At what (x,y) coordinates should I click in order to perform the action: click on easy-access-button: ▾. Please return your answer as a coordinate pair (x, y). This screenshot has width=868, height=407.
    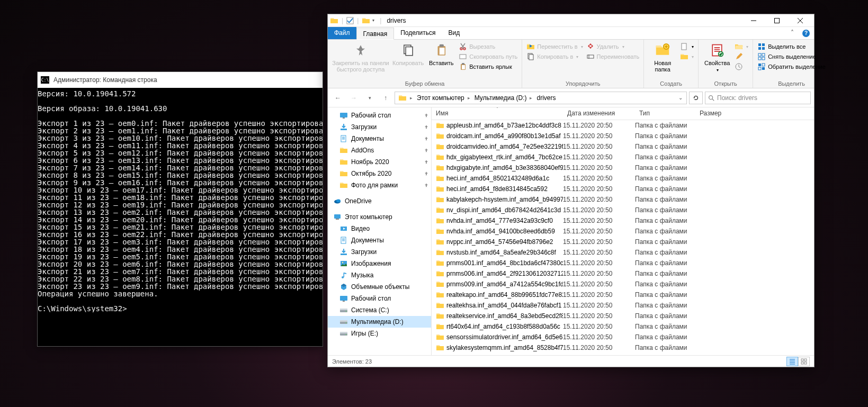
    Looking at the image, I should click on (687, 57).